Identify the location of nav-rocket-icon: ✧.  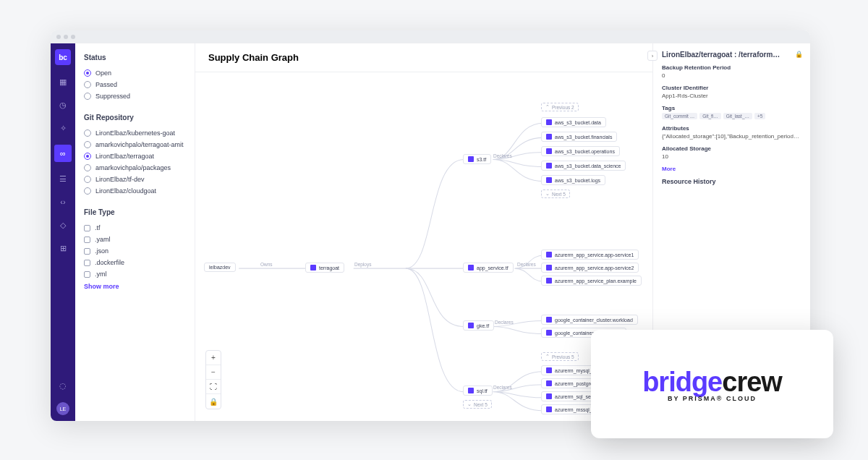
(63, 128).